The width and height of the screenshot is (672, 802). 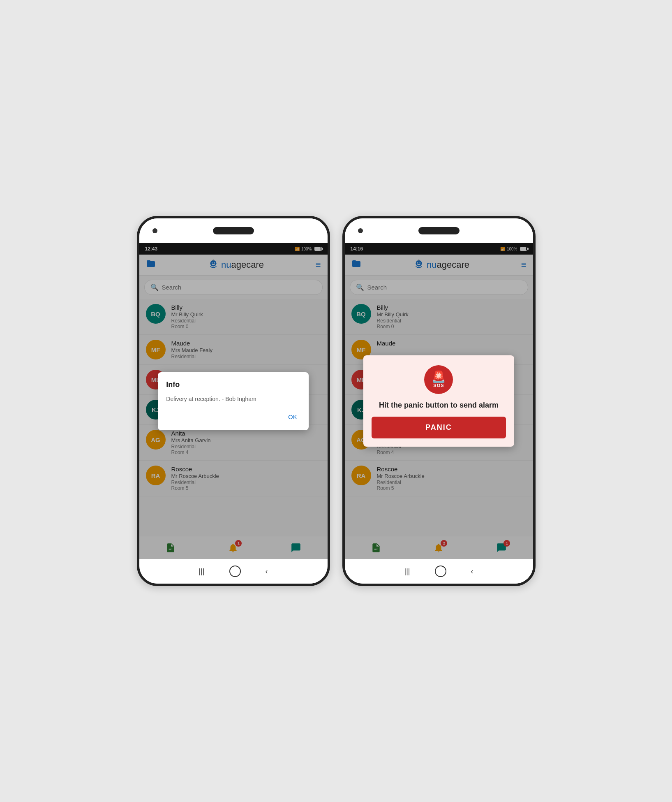 I want to click on modal-ok-button-1: OK, so click(x=293, y=417).